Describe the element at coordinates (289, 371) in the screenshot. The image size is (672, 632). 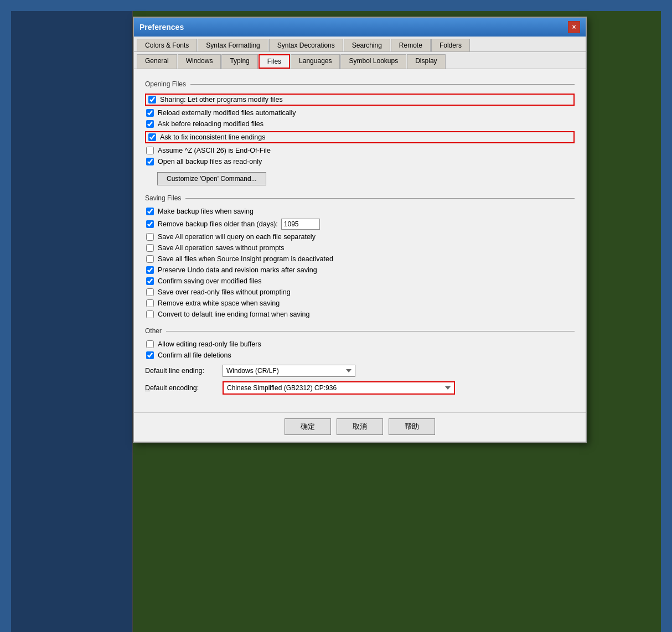
I see `default-line-ending-select: Windows (CR/LF) Unix (LF) Mac (CR)` at that location.